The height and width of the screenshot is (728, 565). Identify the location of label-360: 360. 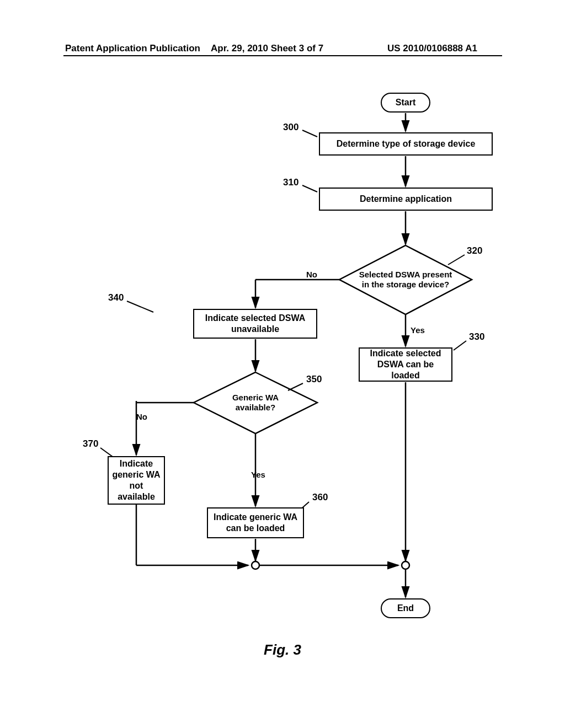
(320, 497).